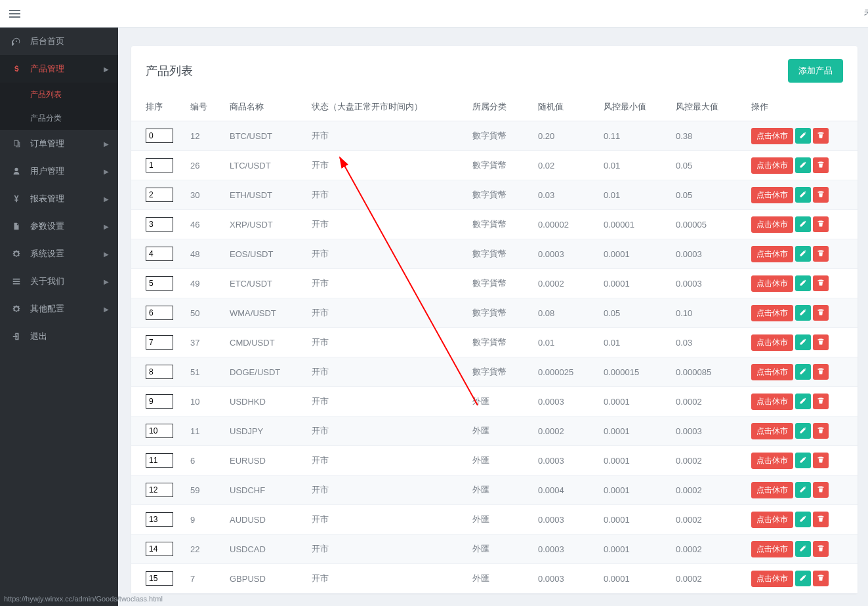  I want to click on cell-id: 59, so click(210, 491).